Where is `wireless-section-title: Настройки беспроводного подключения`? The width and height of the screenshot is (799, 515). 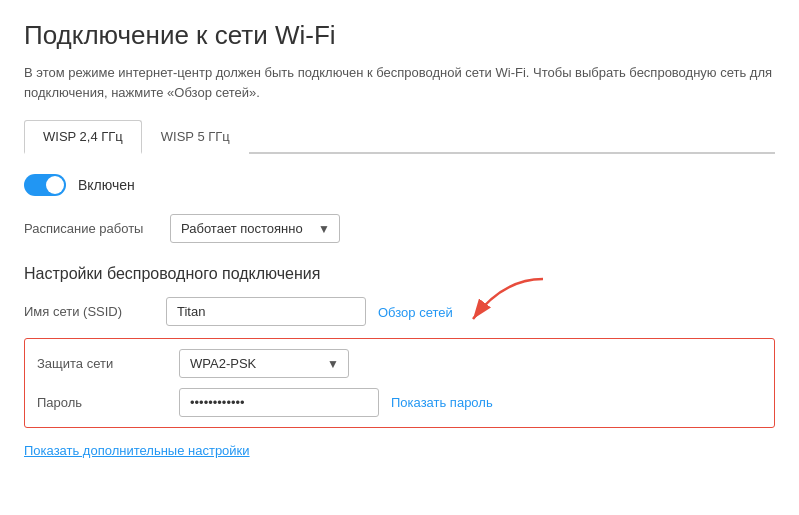 wireless-section-title: Настройки беспроводного подключения is located at coordinates (400, 274).